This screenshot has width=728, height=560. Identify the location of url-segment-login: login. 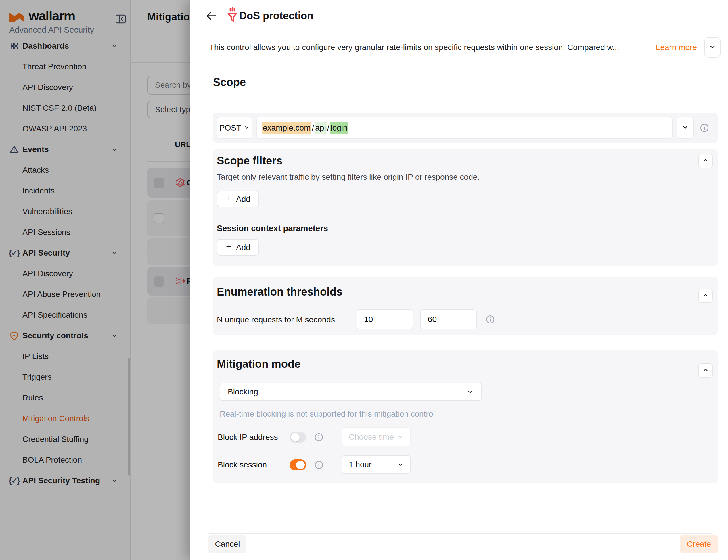
(339, 128).